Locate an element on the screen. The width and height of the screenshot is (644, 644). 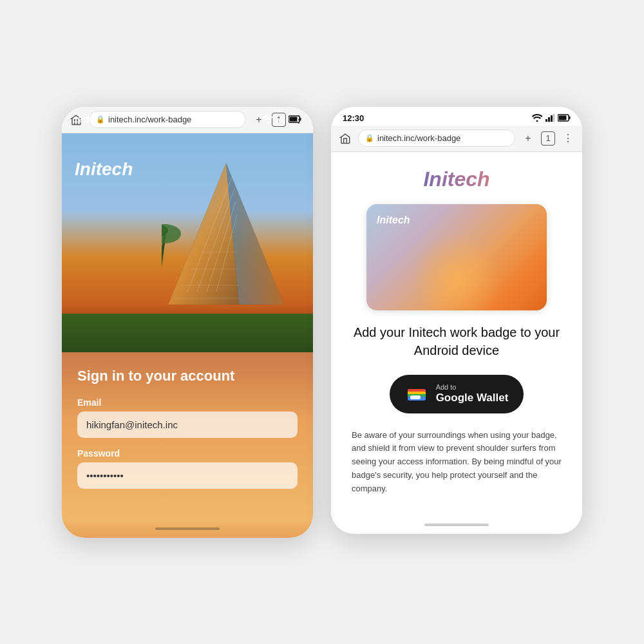
status-bar-left: 12:30 is located at coordinates (187, 117).